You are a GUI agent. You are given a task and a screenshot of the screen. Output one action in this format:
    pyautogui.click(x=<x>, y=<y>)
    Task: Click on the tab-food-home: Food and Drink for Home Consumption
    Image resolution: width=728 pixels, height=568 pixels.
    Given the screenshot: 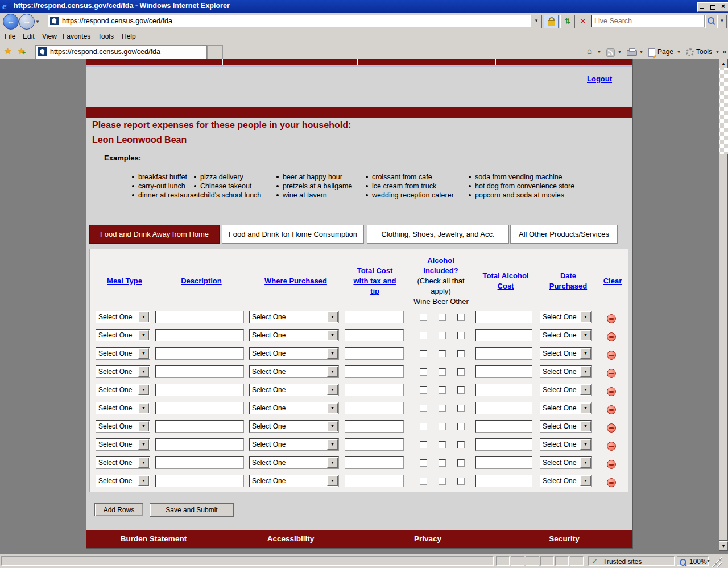 What is the action you would take?
    pyautogui.click(x=293, y=234)
    